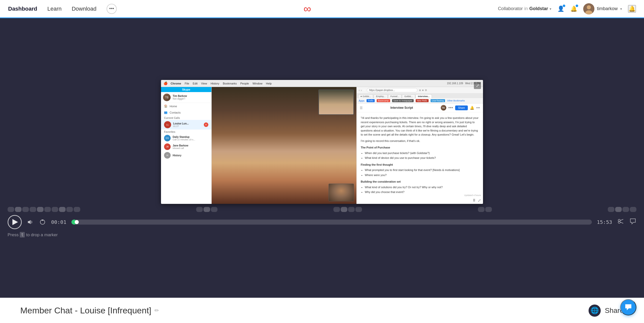  Describe the element at coordinates (167, 155) in the screenshot. I see `fav-history-avatar: H` at that location.